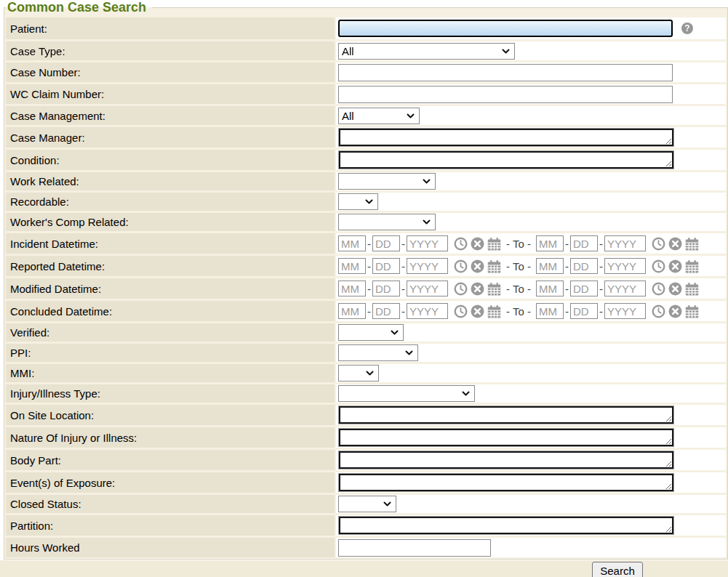 This screenshot has width=728, height=577. I want to click on incident-from-day-input, so click(386, 243).